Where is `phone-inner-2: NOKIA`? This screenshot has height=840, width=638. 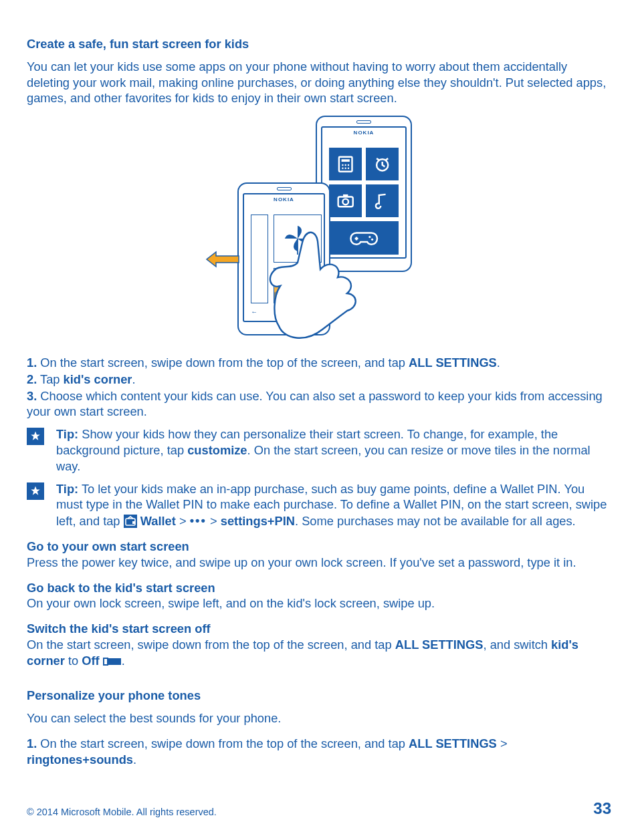
phone-inner-2: NOKIA is located at coordinates (284, 258).